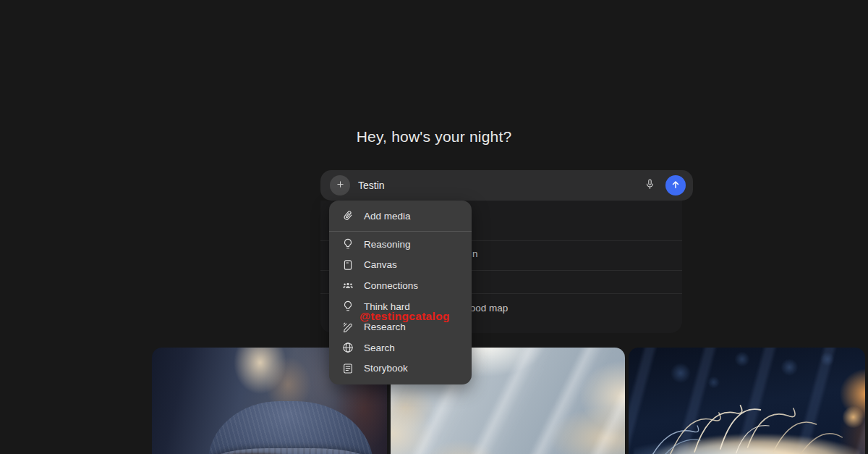  What do you see at coordinates (434, 137) in the screenshot?
I see `greeting-title: Hey, how's your night?` at bounding box center [434, 137].